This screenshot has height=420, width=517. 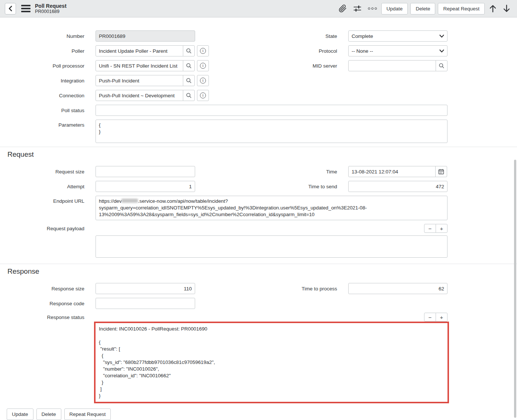 I want to click on response-status-label: Response status, so click(x=42, y=316).